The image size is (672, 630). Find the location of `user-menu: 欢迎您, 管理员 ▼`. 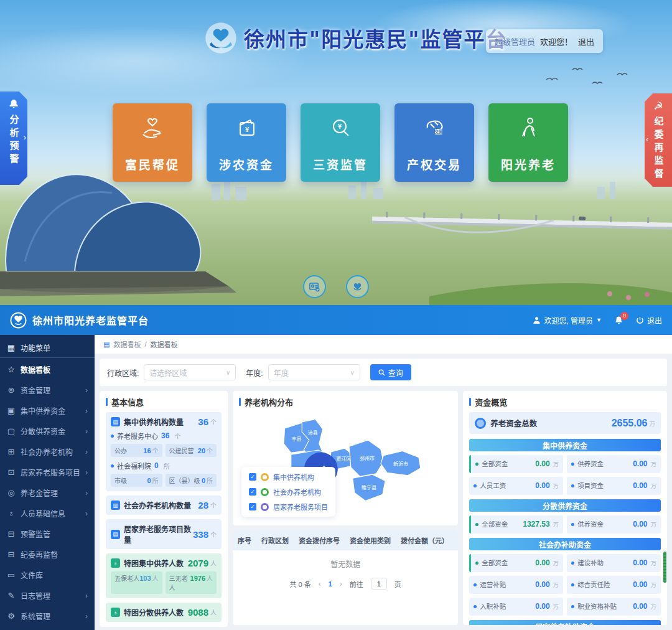

user-menu: 欢迎您, 管理员 ▼ is located at coordinates (567, 320).